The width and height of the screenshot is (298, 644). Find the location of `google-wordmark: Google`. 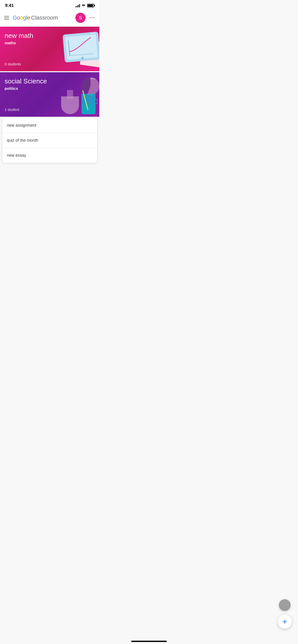

google-wordmark: Google is located at coordinates (21, 18).